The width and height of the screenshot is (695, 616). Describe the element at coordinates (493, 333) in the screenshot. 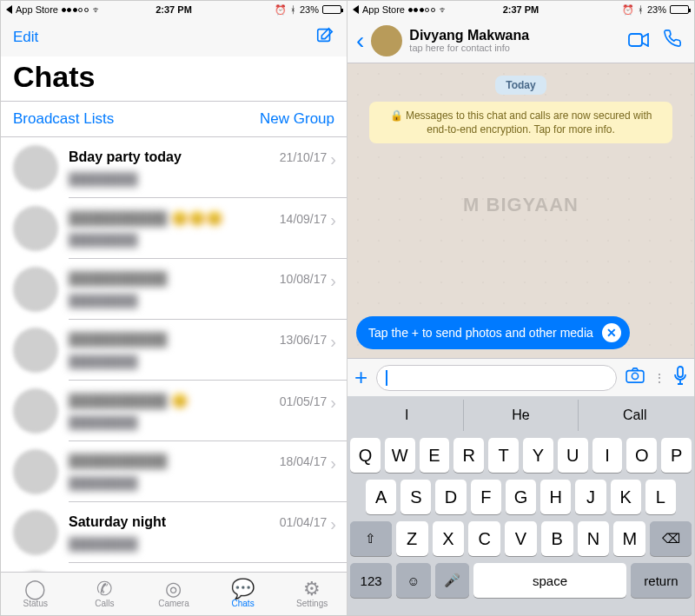

I see `media-hint-bubble: Tap the + to send photos and other media…` at that location.